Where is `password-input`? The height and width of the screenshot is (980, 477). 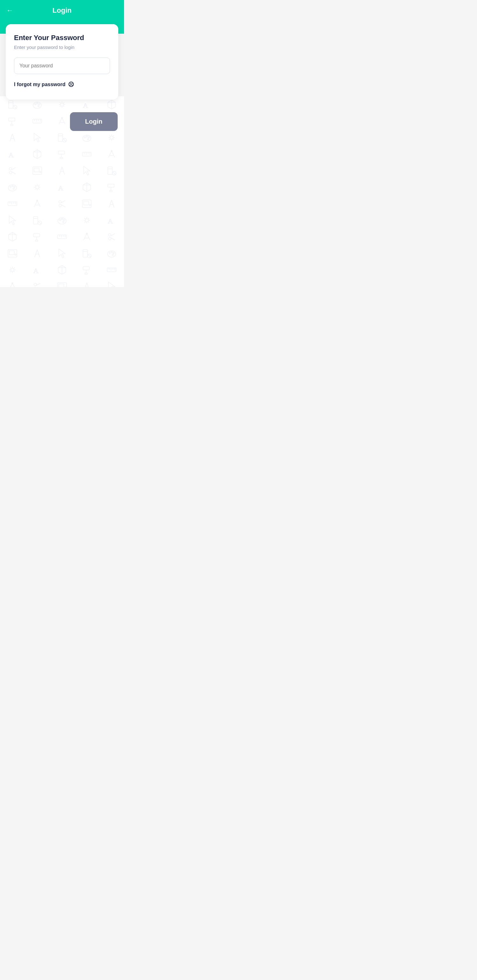
password-input is located at coordinates (62, 66).